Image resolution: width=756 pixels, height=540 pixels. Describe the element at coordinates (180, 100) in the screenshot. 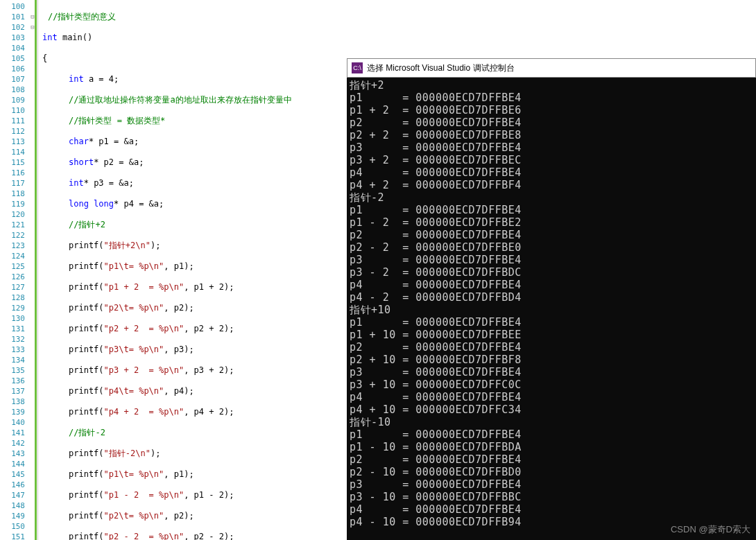

I see `comment: //通过取地址操作符将变量a的地址取出来存放在指针变量中` at that location.